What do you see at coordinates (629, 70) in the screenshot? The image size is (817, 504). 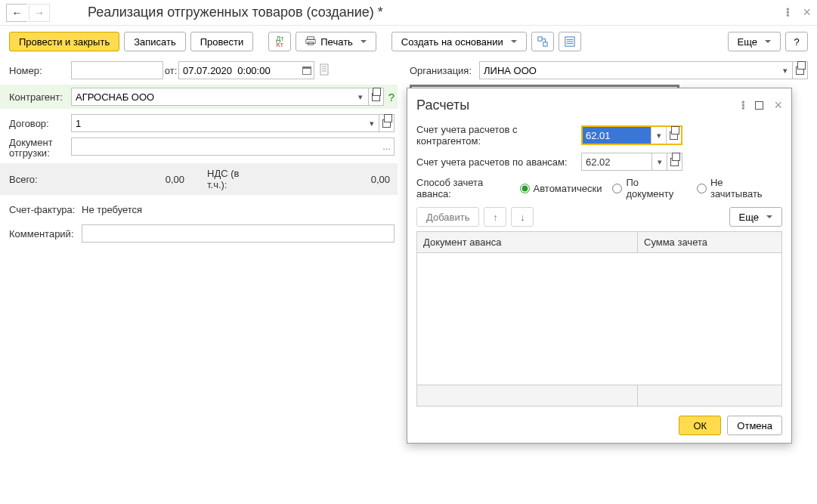 I see `org-input` at bounding box center [629, 70].